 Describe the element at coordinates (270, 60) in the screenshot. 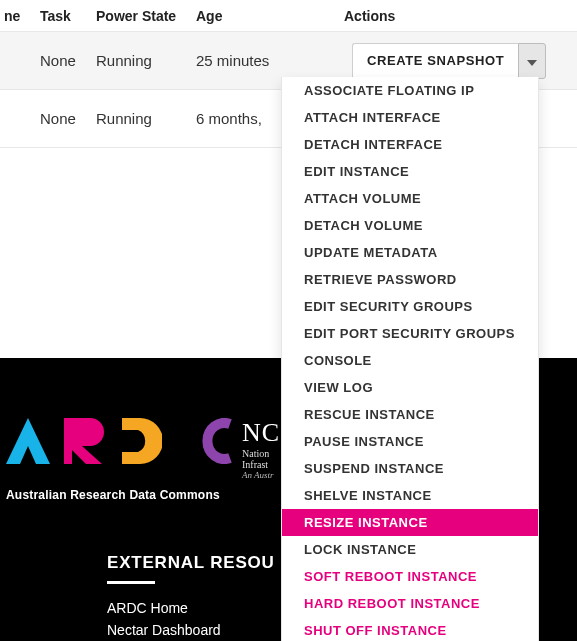

I see `cell-age: 25 minutes` at that location.